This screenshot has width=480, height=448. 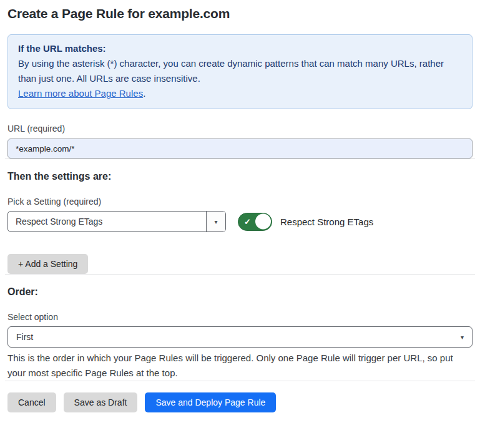 I want to click on url-label: URL (required), so click(x=240, y=129).